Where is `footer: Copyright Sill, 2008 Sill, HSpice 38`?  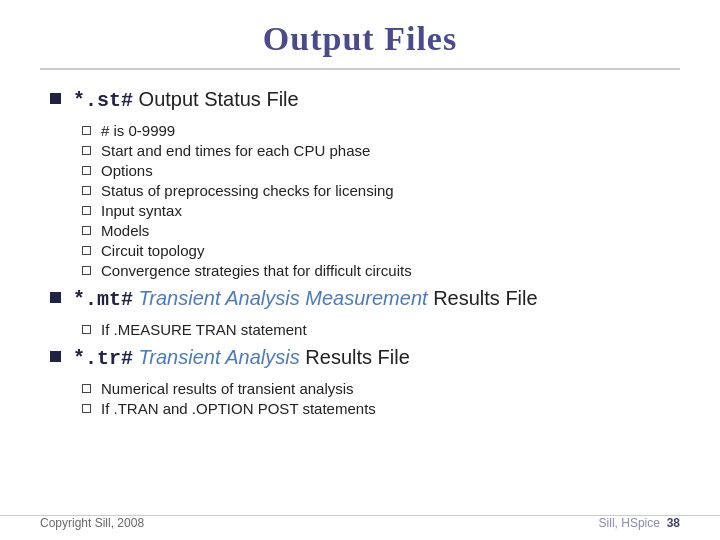
footer: Copyright Sill, 2008 Sill, HSpice 38 is located at coordinates (360, 522).